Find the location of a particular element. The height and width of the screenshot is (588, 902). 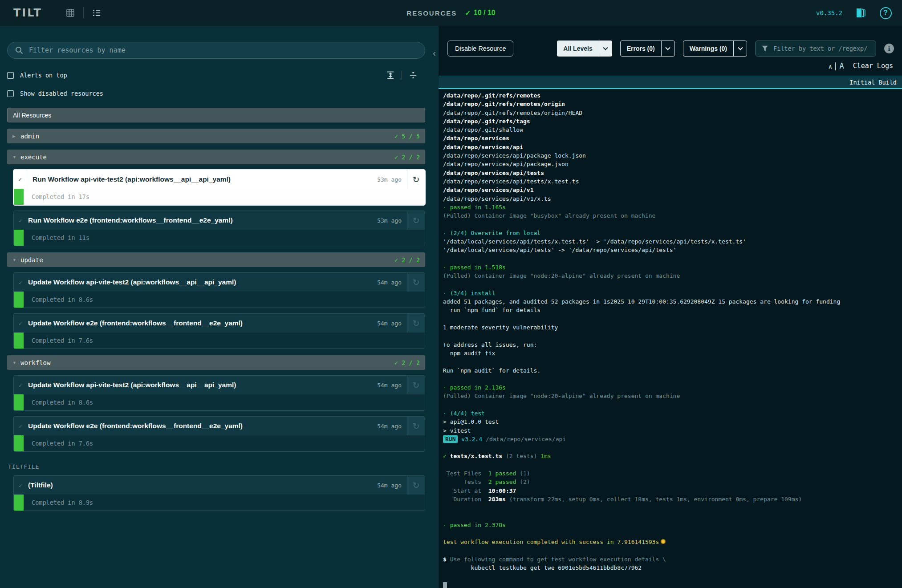

show-disabled-checkbox is located at coordinates (11, 93).